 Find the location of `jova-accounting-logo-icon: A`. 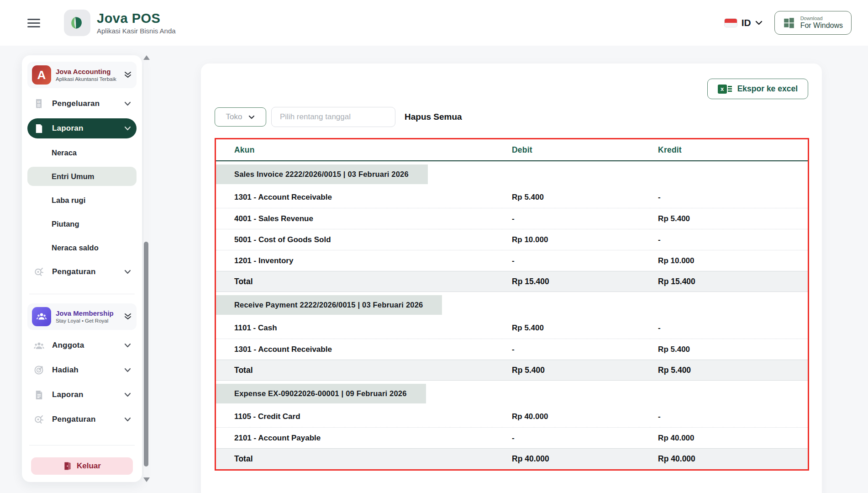

jova-accounting-logo-icon: A is located at coordinates (42, 75).